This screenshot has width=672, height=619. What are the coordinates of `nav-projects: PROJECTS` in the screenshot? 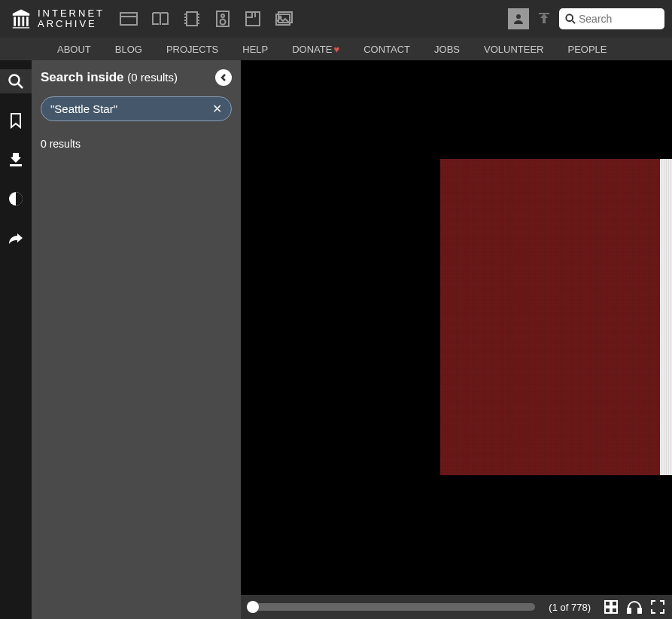 It's located at (193, 50).